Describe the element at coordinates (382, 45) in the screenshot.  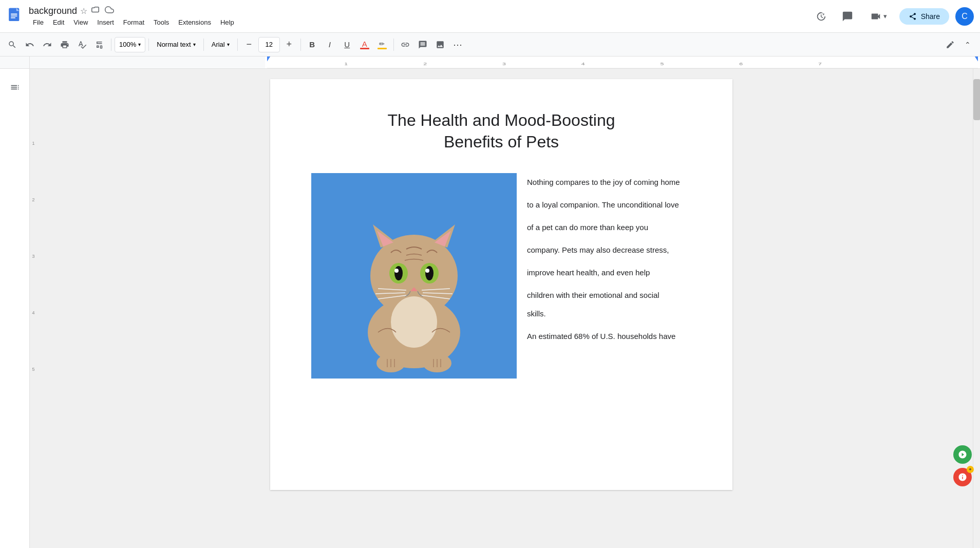
I see `highlight-button: ✏` at that location.